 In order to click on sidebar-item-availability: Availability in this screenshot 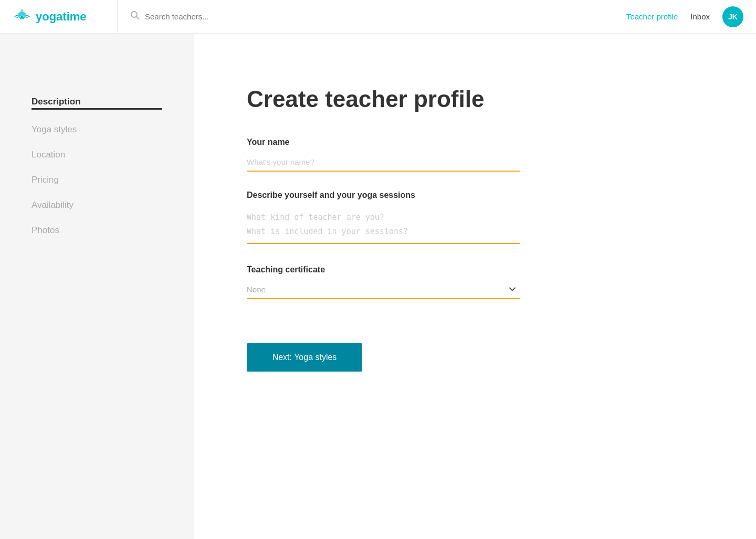, I will do `click(97, 205)`.